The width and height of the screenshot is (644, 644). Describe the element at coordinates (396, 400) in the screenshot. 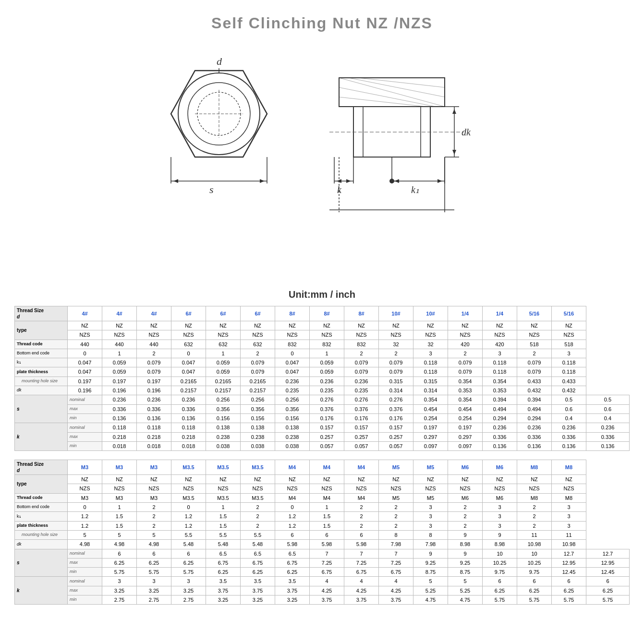

I see `table-cell: 0.276` at that location.